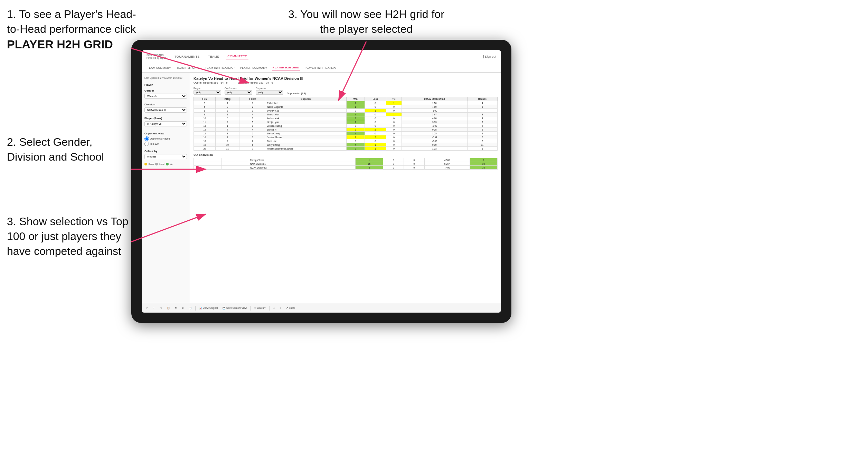  I want to click on sidebar-colour-by-select: Win/loss, so click(166, 157).